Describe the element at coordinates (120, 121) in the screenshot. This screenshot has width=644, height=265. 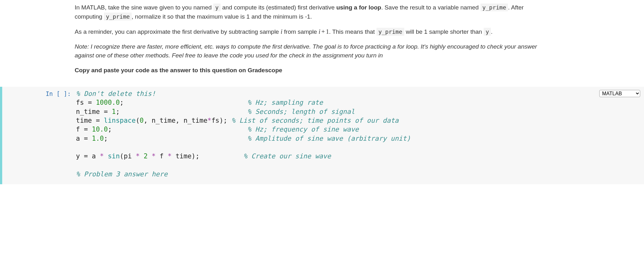
I see `code-function: linspace` at that location.